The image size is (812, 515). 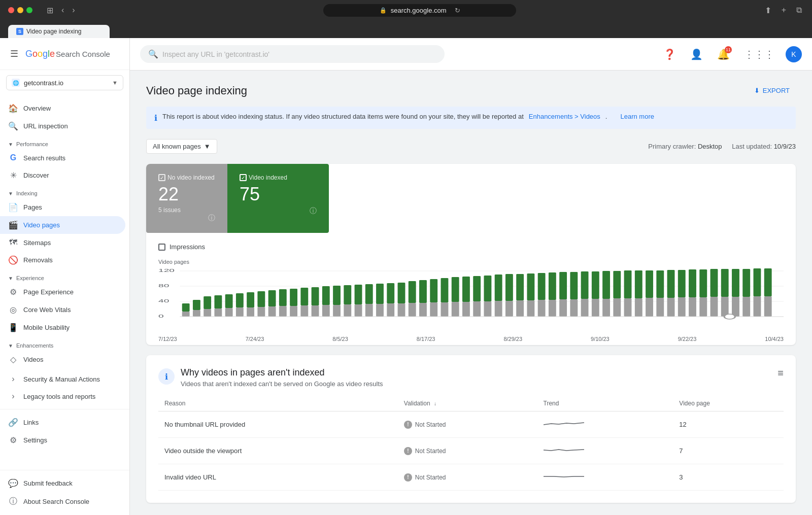 I want to click on learn-more-link: Learn more, so click(x=637, y=117).